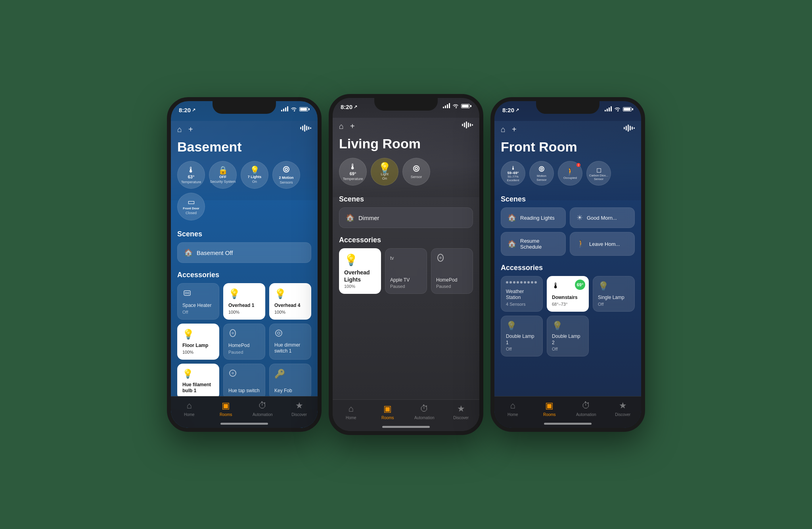  What do you see at coordinates (286, 175) in the screenshot?
I see `motion-pill: 2 Motion Sensors` at bounding box center [286, 175].